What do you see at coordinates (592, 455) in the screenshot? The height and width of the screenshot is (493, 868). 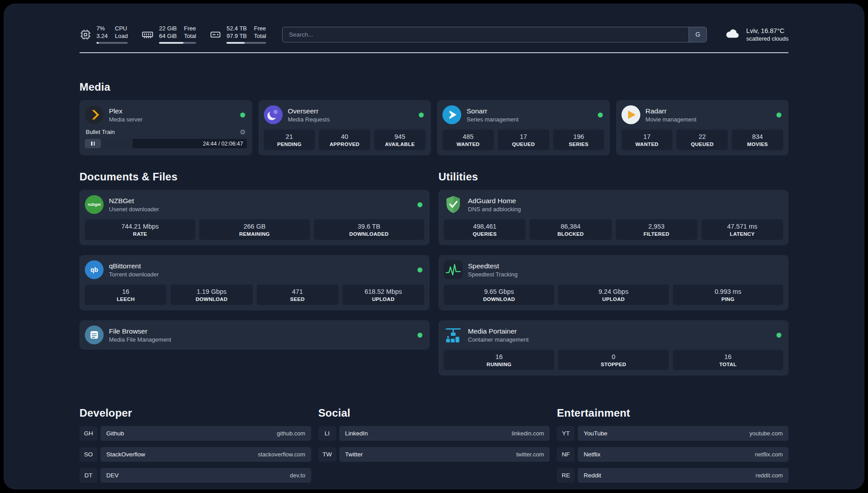 I see `bookmark-name: Netflix` at bounding box center [592, 455].